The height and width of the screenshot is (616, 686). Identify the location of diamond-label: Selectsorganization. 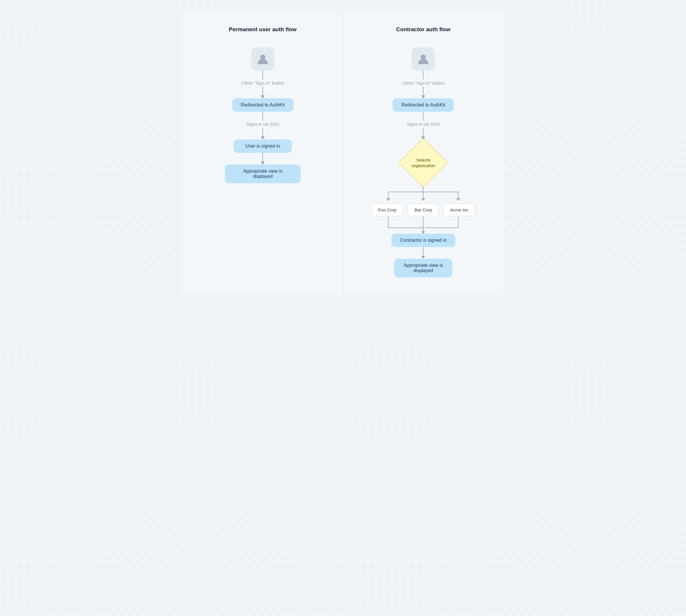
(423, 163).